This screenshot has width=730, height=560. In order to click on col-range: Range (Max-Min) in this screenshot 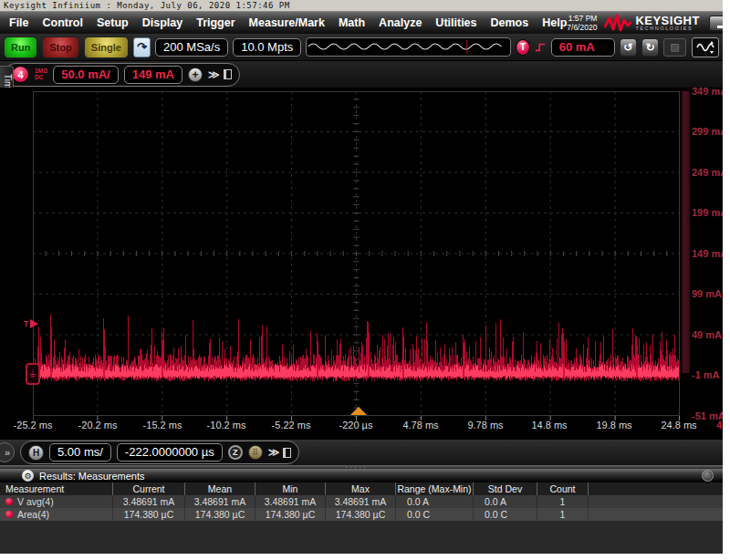, I will do `click(434, 489)`.